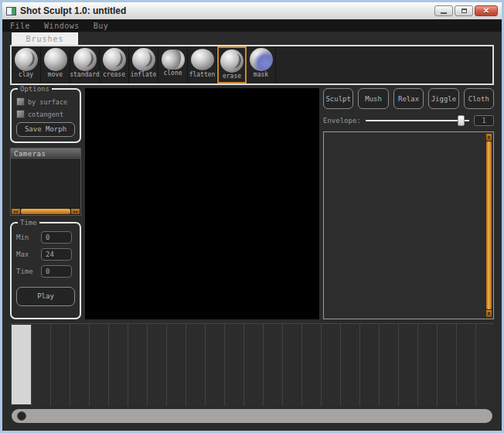  Describe the element at coordinates (20, 26) in the screenshot. I see `menu-file: File` at that location.